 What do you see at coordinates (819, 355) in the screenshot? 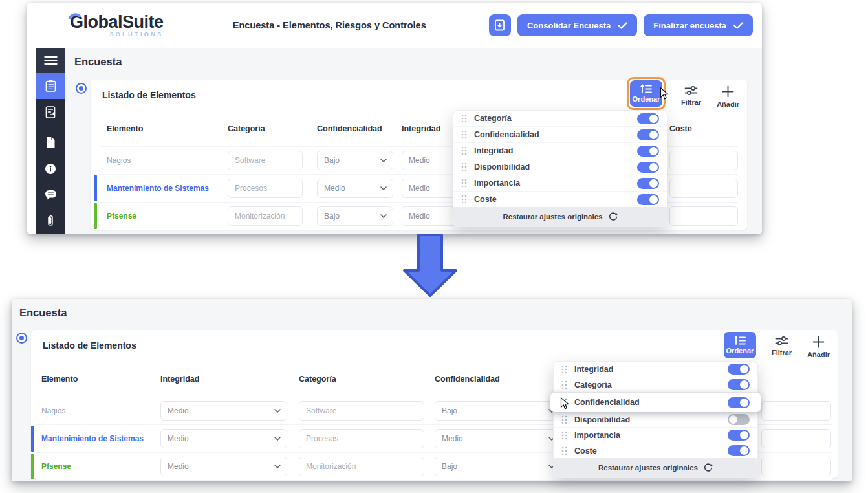
I see `anadir-label: Añadir` at bounding box center [819, 355].